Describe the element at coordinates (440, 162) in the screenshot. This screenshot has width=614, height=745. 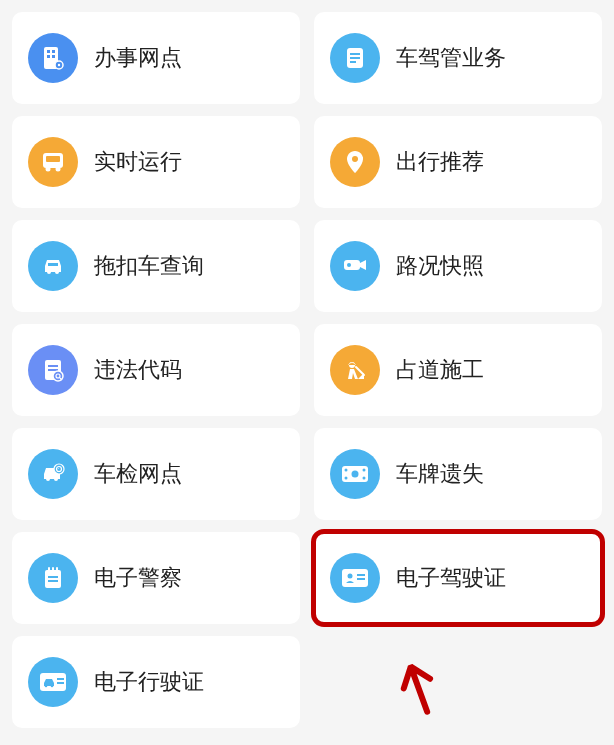
I see `menu-item-label: 出行推荐` at that location.